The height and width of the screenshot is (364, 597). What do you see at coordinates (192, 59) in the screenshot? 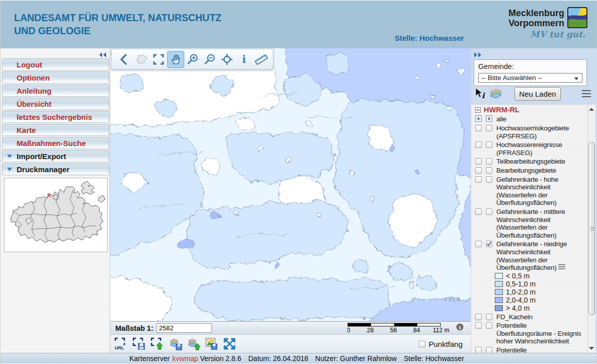
I see `map-toolbar: i` at bounding box center [192, 59].